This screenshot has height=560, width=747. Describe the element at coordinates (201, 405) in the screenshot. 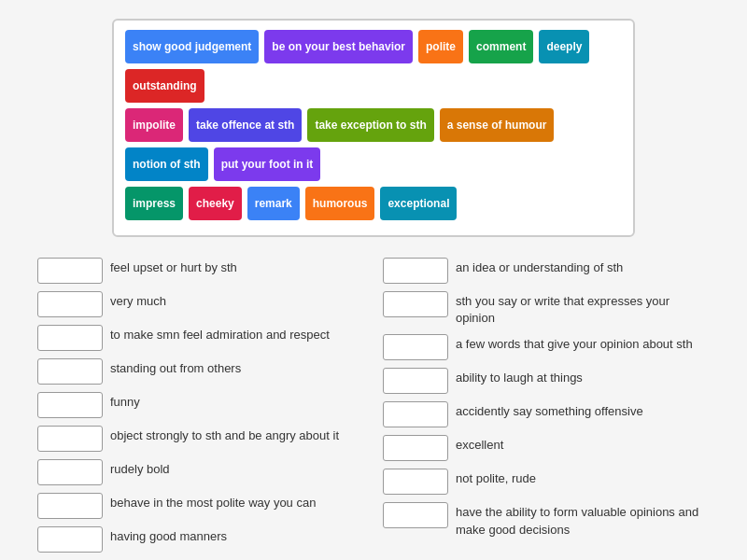

I see `match-row: funny` at that location.